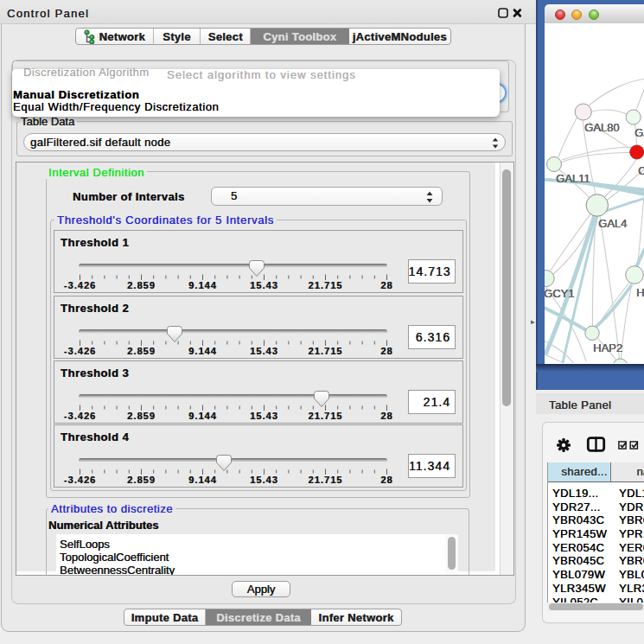 Image resolution: width=644 pixels, height=644 pixels. What do you see at coordinates (612, 223) in the screenshot?
I see `svg-text: GAL4` at bounding box center [612, 223].